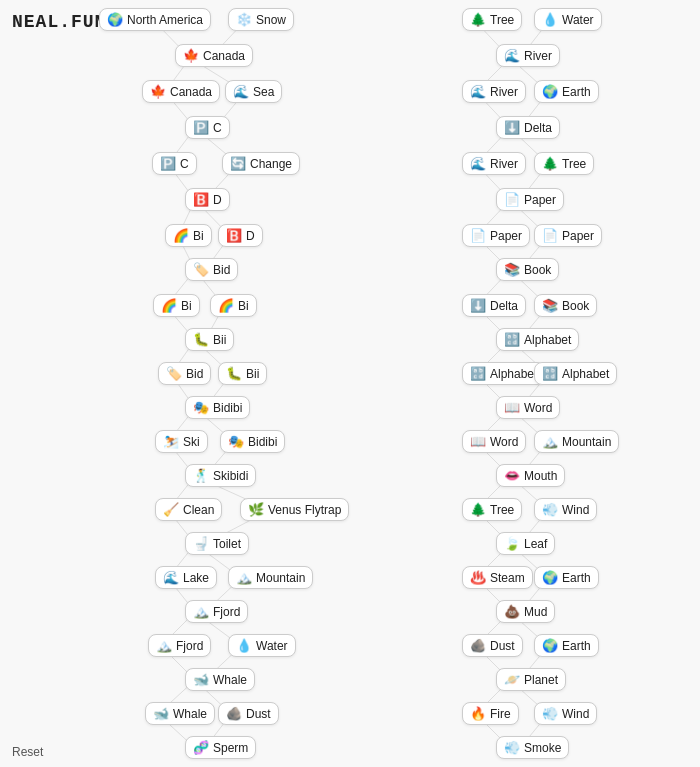 This screenshot has height=767, width=700. What do you see at coordinates (294, 510) in the screenshot?
I see `node-venus: 🌿Venus Flytrap` at bounding box center [294, 510].